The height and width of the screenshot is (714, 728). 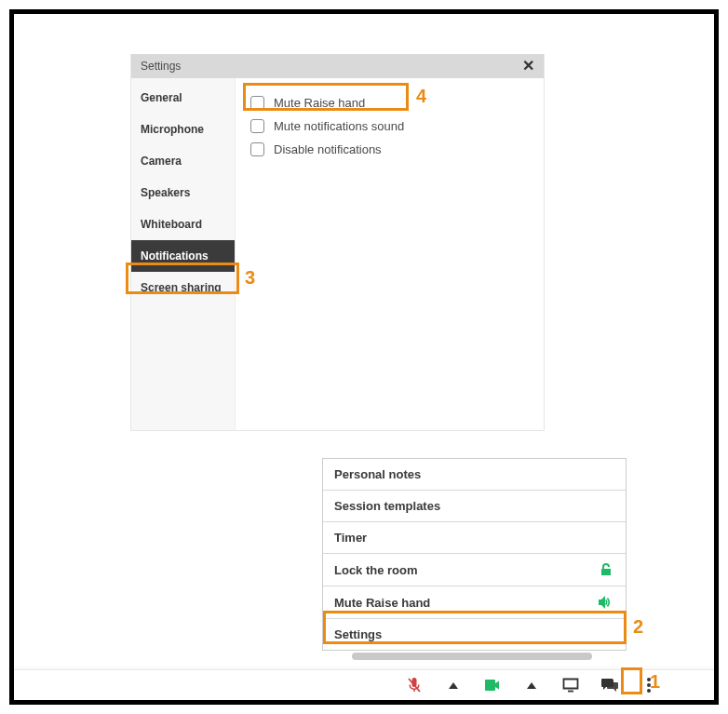 What do you see at coordinates (532, 685) in the screenshot?
I see `camera-caret-icon` at bounding box center [532, 685].